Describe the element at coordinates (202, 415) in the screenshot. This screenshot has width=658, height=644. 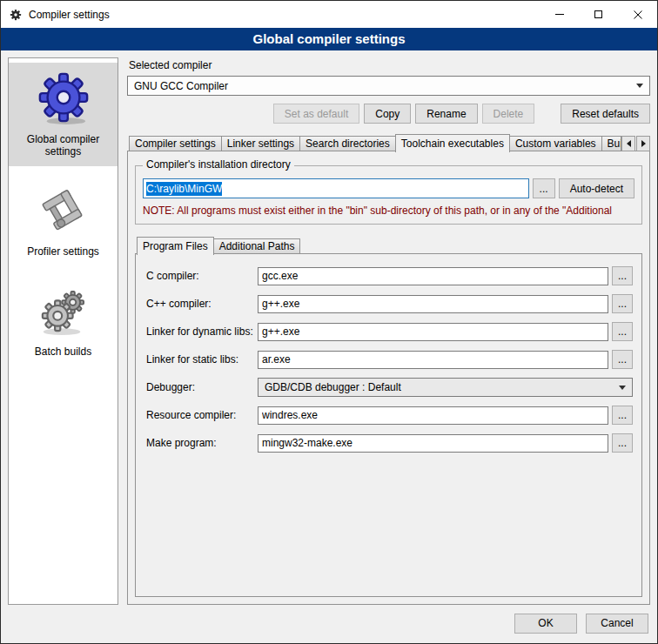
I see `resource-compiler-label: Resource compiler:` at that location.